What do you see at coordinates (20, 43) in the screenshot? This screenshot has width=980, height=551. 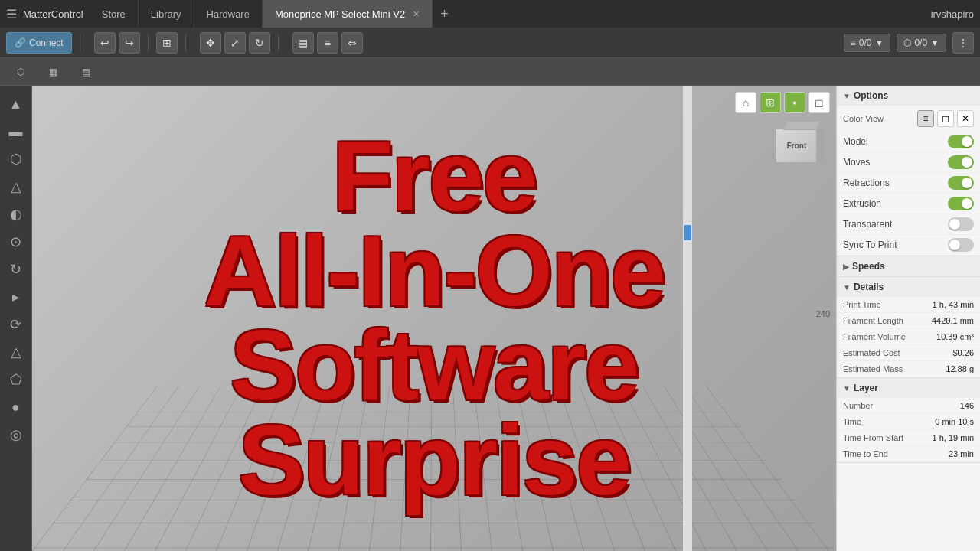 I see `connect-icon: 🔗` at bounding box center [20, 43].